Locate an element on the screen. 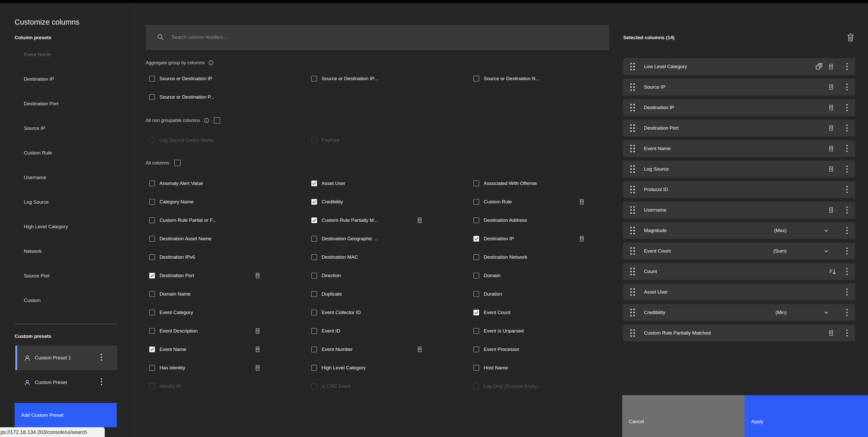 The height and width of the screenshot is (437, 868). column-checkbox-item: Event Processor is located at coordinates (551, 349).